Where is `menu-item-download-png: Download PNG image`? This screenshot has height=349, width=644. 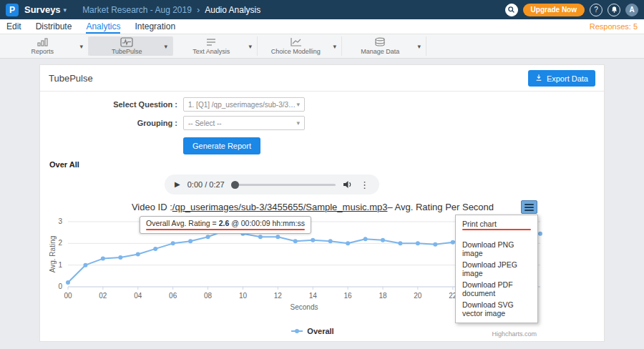
menu-item-download-png: Download PNG image is located at coordinates (497, 249).